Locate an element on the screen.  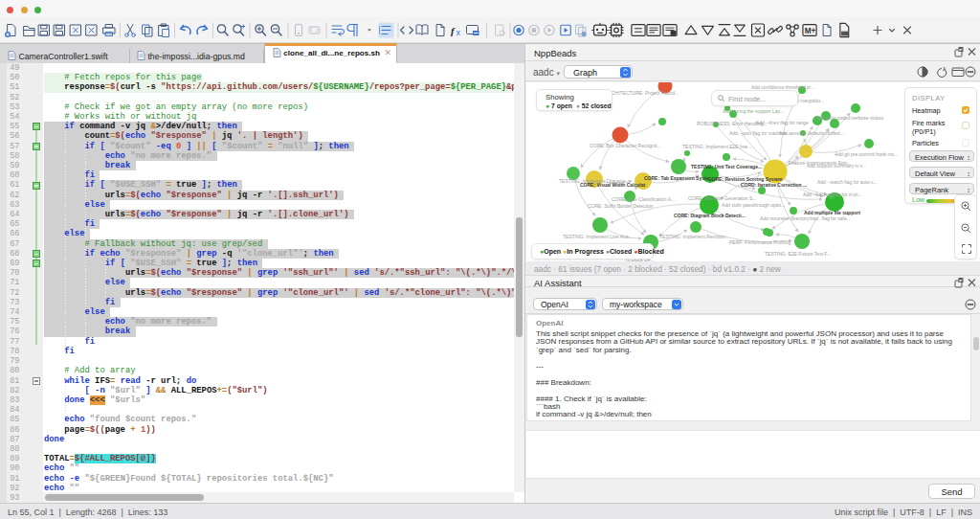
svg-text:CORE: Line Classification A...: CORE is located at coordinates (643, 199).